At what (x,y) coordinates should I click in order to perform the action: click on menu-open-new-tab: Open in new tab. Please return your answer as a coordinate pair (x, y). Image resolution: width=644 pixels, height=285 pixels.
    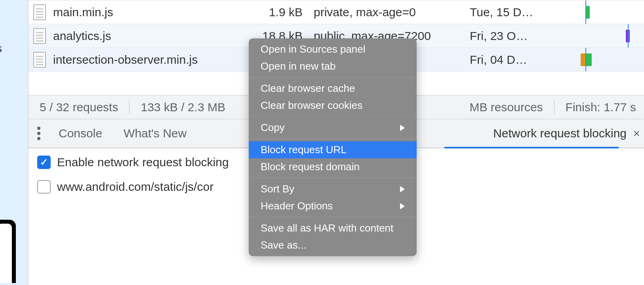
    Looking at the image, I should click on (333, 66).